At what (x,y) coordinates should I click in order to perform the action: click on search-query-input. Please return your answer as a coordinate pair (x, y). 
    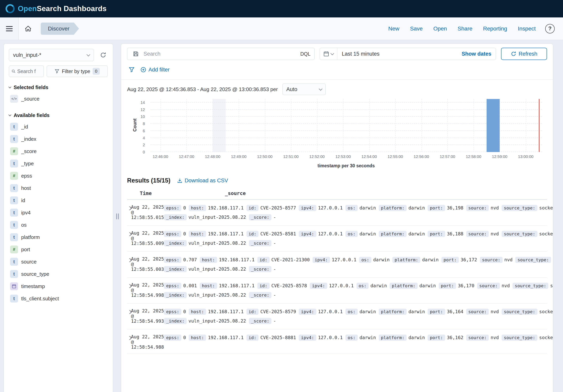
    Looking at the image, I should click on (219, 54).